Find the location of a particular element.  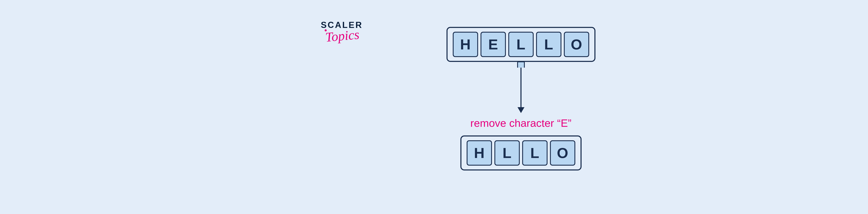

input-string-box: H E L L O is located at coordinates (521, 44).